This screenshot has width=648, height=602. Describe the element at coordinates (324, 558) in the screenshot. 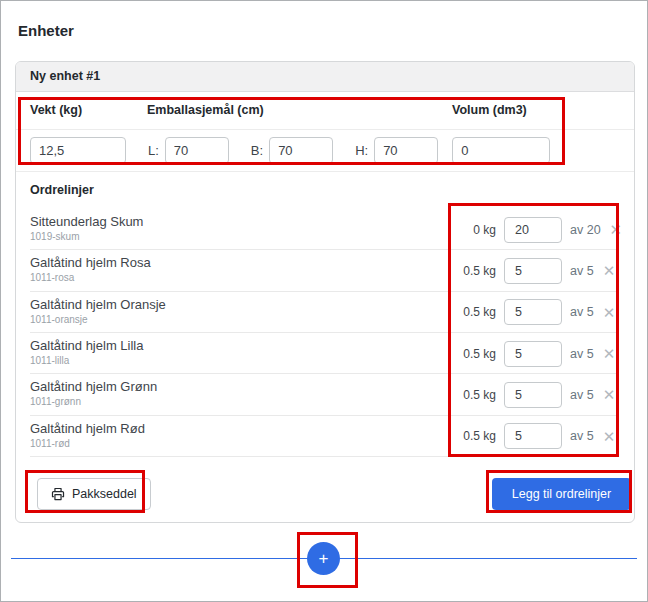

I see `plus-icon: +` at that location.